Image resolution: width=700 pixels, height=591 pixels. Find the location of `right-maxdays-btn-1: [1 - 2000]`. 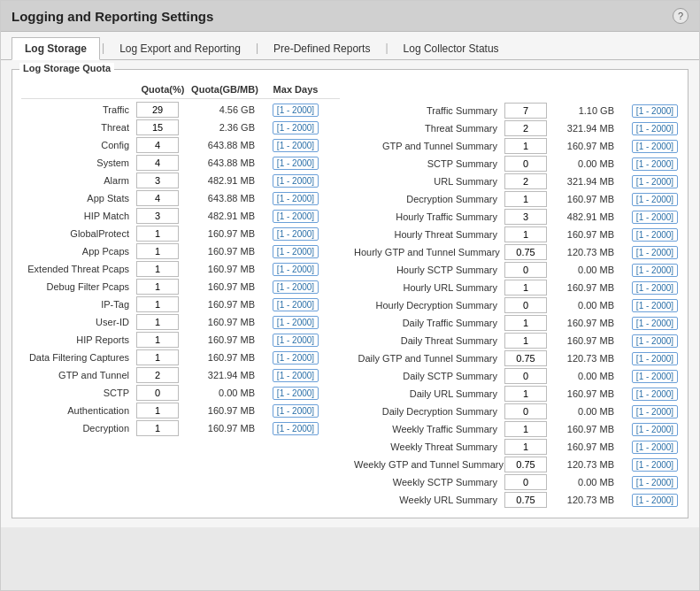

right-maxdays-btn-1: [1 - 2000] is located at coordinates (655, 129).